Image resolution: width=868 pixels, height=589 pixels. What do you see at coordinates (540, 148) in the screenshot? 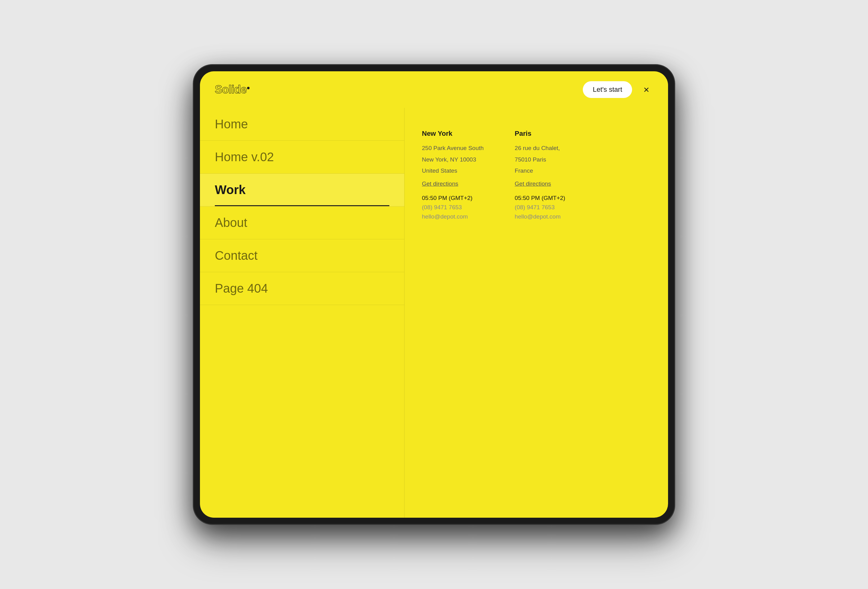
I see `office-paris-addr1: 26 rue du Chalet,` at bounding box center [540, 148].